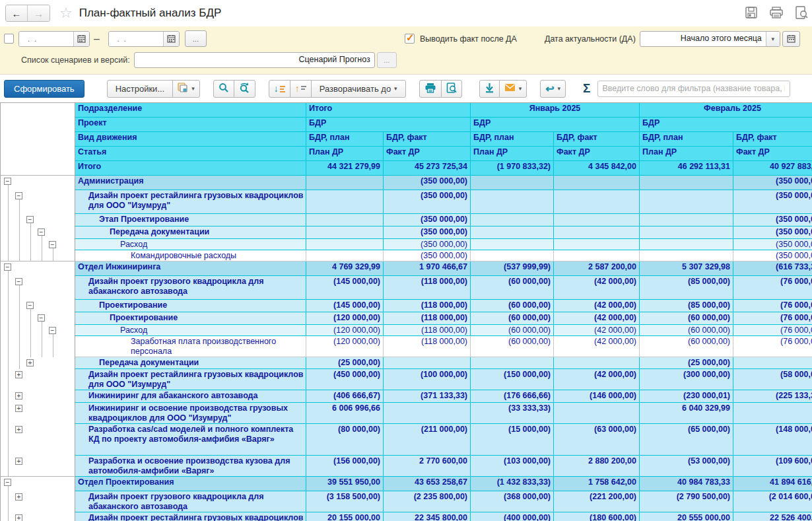 The height and width of the screenshot is (521, 812). What do you see at coordinates (597, 466) in the screenshot?
I see `value-cell: 2 880 200,00` at bounding box center [597, 466].